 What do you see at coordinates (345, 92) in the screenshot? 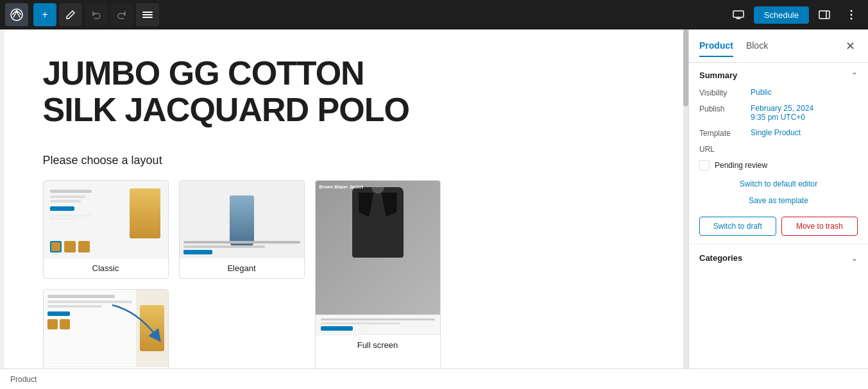
I see `product-title: JUMBO GG COTTONSILK JACQUARD POLO` at bounding box center [345, 92].